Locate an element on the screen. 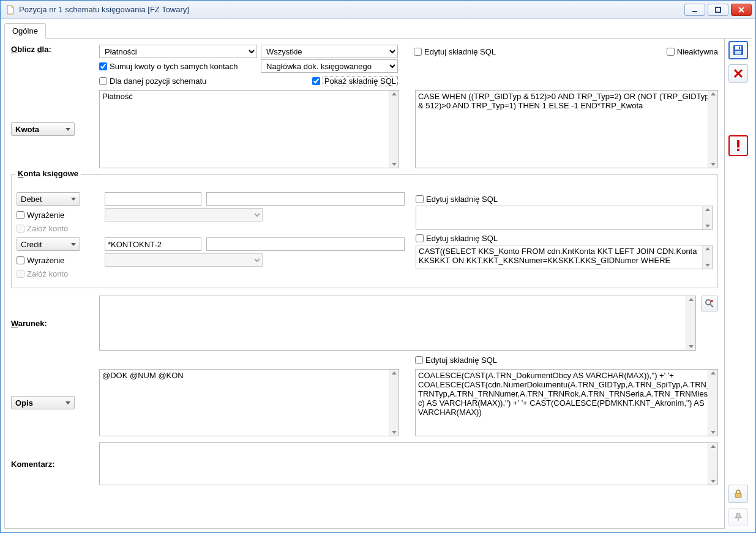  save-button is located at coordinates (738, 50).